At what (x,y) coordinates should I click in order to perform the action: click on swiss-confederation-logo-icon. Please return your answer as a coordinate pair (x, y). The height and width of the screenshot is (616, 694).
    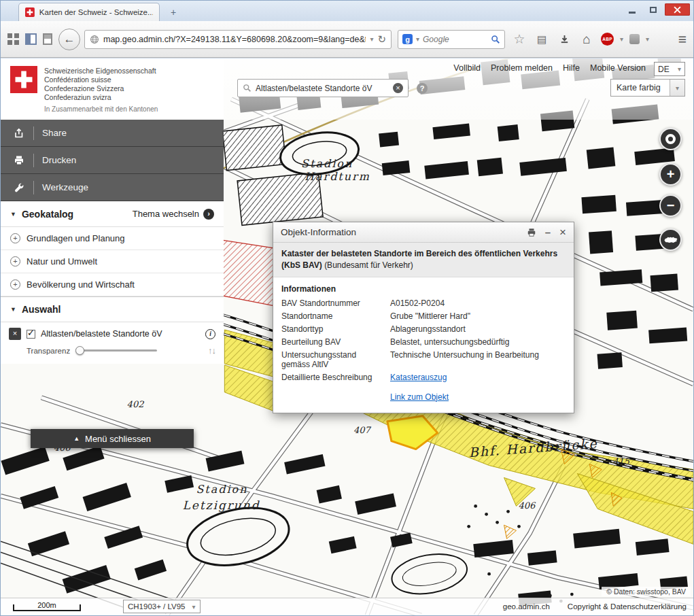
    Looking at the image, I should click on (24, 81).